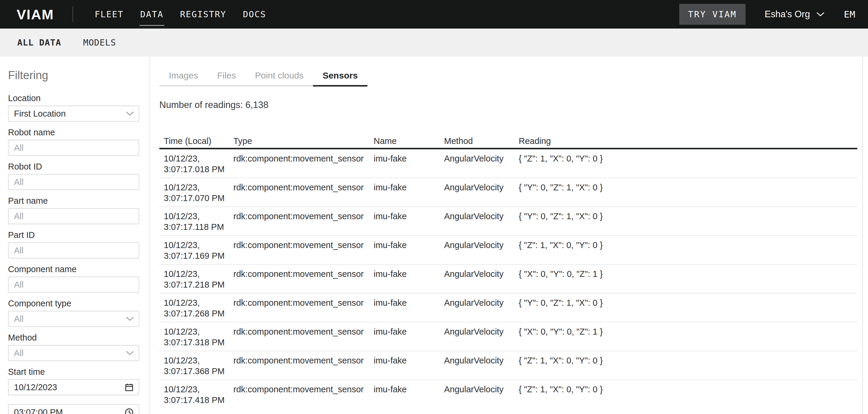  I want to click on component-name-input, so click(73, 285).